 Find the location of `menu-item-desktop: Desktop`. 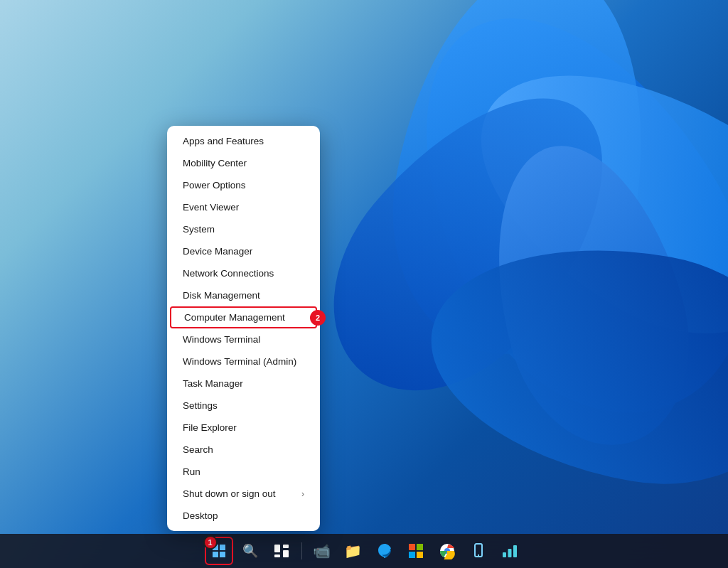

menu-item-desktop: Desktop is located at coordinates (243, 516).